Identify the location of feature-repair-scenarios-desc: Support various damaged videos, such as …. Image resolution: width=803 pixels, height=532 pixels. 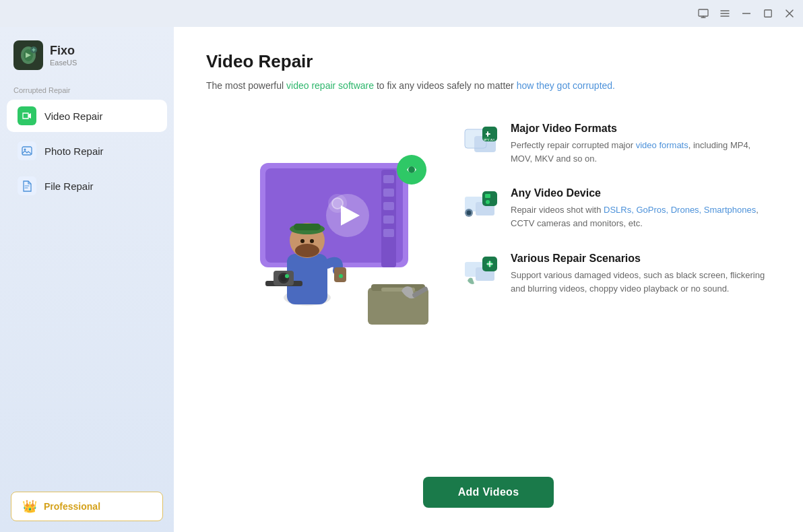
(641, 282).